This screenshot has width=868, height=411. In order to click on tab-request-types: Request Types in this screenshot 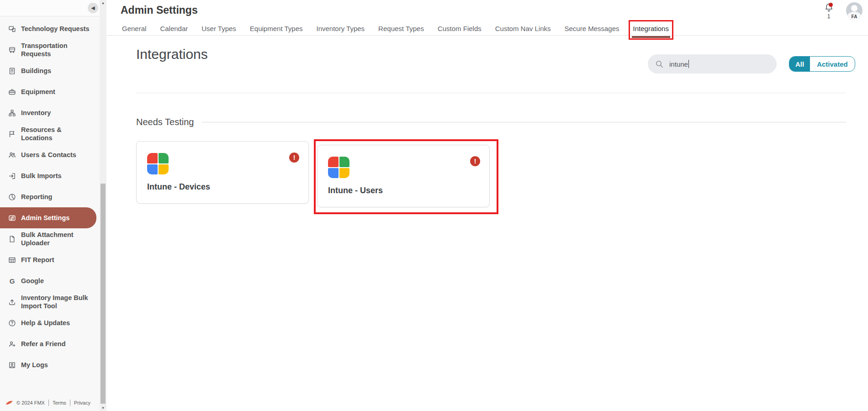, I will do `click(401, 28)`.